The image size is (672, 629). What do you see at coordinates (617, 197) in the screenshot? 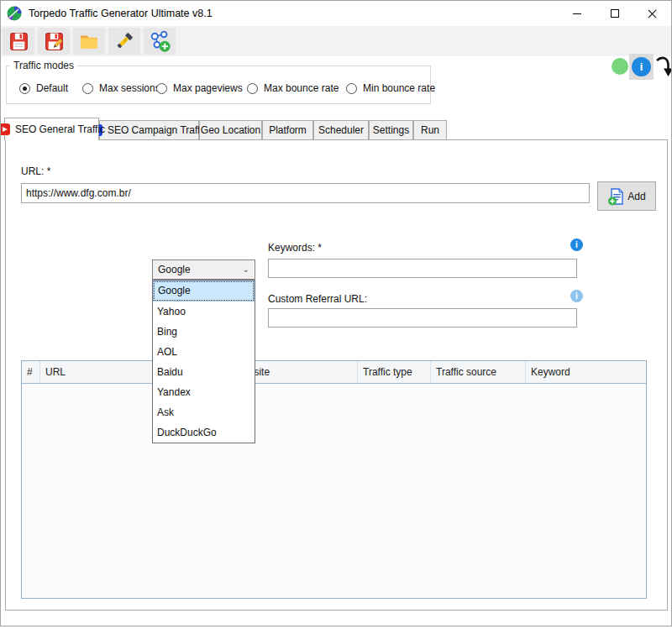
I see `add-document-icon` at bounding box center [617, 197].